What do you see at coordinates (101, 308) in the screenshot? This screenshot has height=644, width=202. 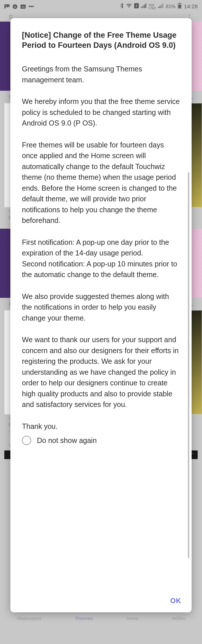 I see `dialog-p5: We also provide suggested themes along w…` at bounding box center [101, 308].